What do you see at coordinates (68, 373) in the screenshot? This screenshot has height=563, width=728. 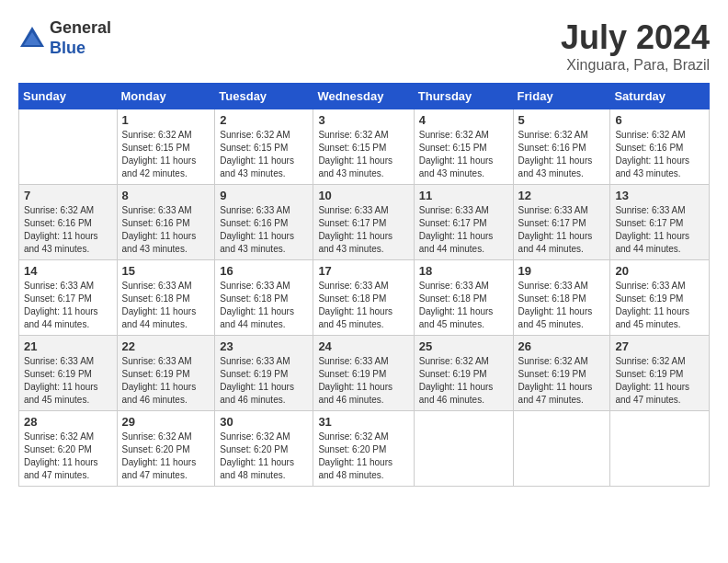 I see `calendar-cell: 21Sunrise: 6:33 AM Sunset: 6:19 PM Dayli…` at bounding box center [68, 373].